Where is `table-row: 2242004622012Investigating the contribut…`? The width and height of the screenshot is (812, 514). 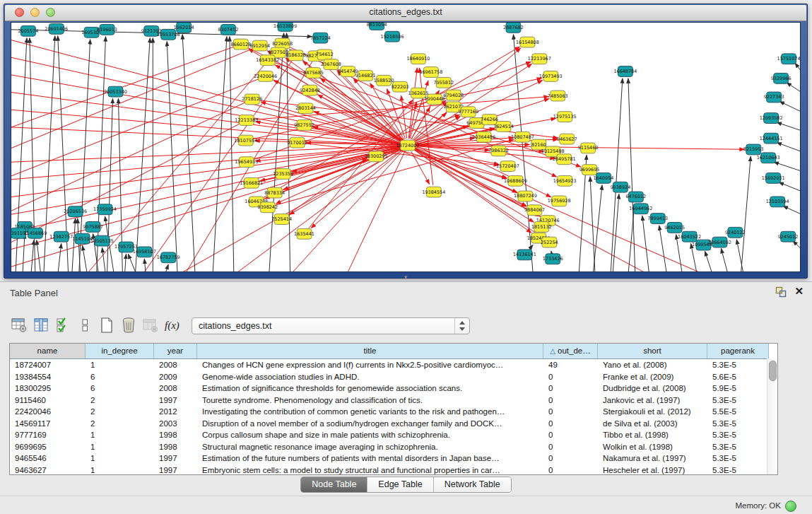 table-row: 2242004622012Investigating the contribut… is located at coordinates (394, 411).